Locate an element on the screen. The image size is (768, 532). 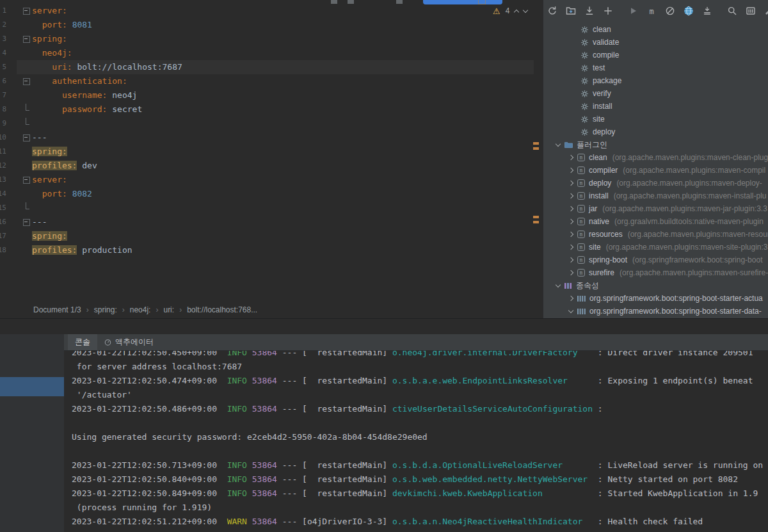
maven-goal-icon: m is located at coordinates (652, 11).